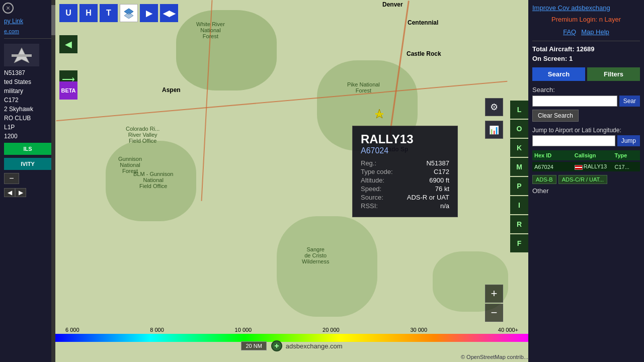 The height and width of the screenshot is (362, 644). What do you see at coordinates (68, 13) in the screenshot?
I see `u-button: U` at bounding box center [68, 13].